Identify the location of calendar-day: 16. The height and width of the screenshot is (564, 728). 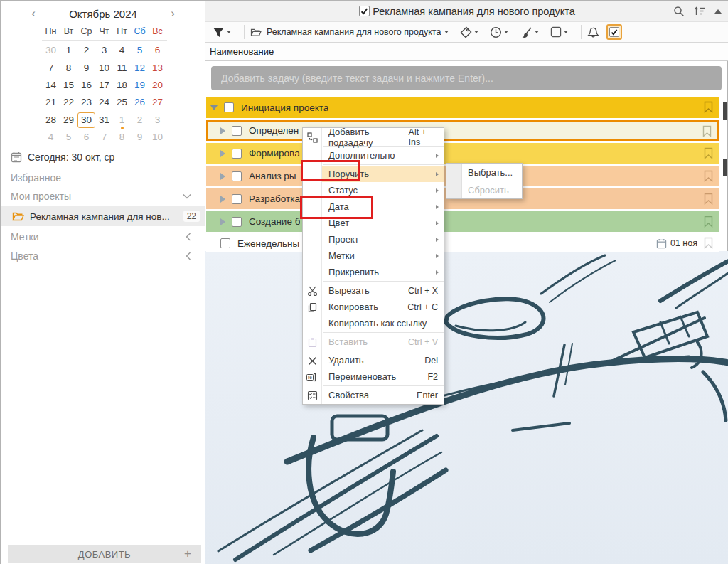
(87, 85).